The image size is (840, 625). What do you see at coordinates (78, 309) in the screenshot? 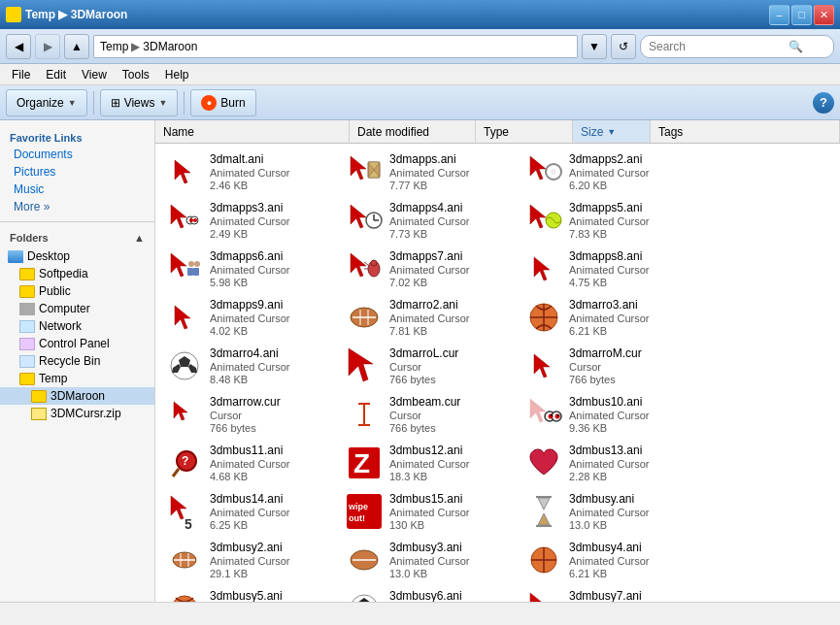
I see `folder-item-computer: Computer` at bounding box center [78, 309].